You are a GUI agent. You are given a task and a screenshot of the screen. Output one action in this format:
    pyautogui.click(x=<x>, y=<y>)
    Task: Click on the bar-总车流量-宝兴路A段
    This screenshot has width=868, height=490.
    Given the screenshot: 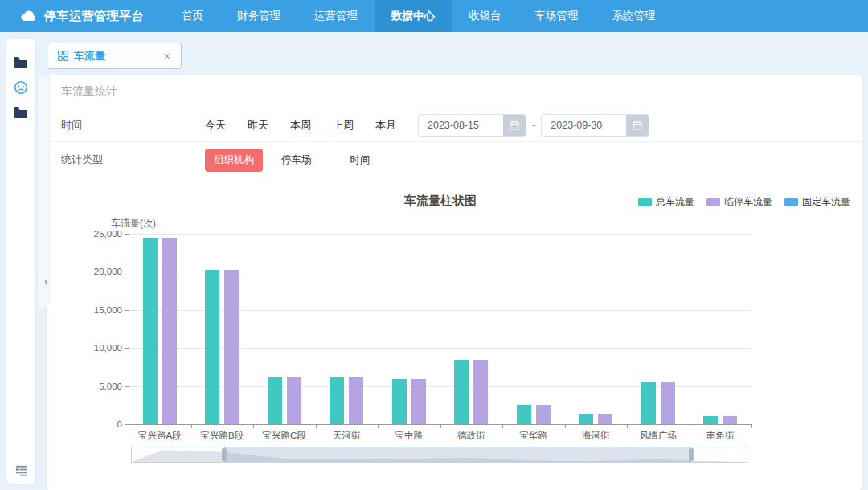 What is the action you would take?
    pyautogui.click(x=150, y=331)
    